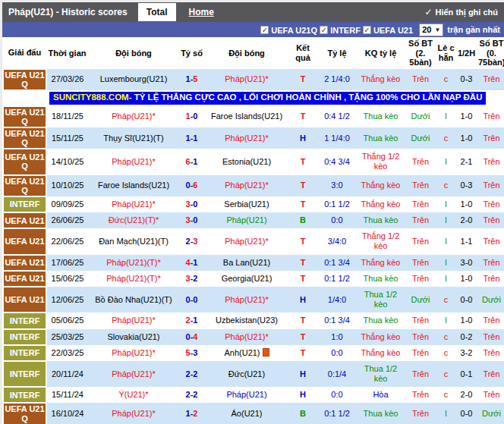 Image resolution: width=504 pixels, height=424 pixels. I want to click on result-cell: H, so click(303, 300).